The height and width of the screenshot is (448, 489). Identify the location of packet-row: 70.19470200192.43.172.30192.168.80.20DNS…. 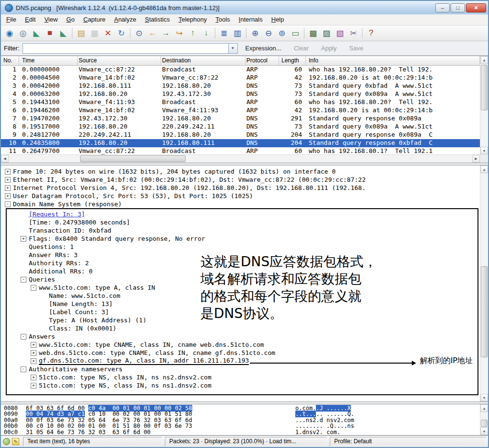
(241, 119).